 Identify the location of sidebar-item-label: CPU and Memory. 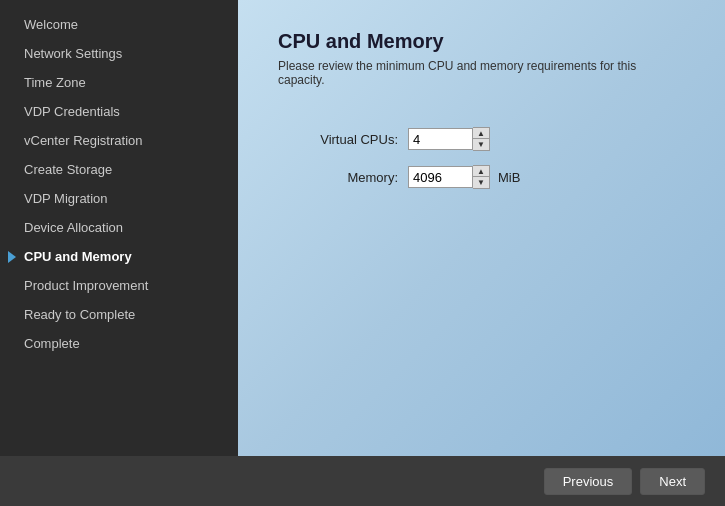
(78, 256).